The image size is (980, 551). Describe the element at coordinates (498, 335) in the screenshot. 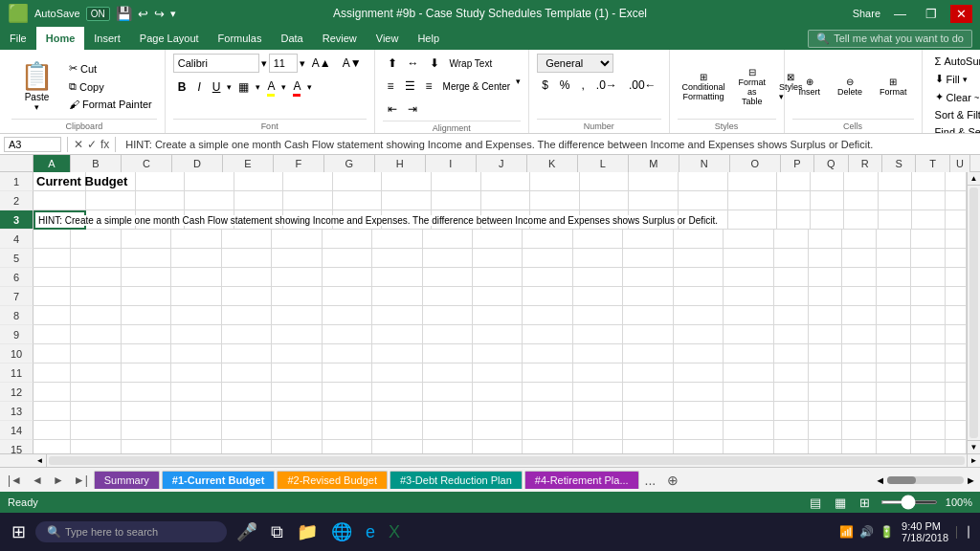

I see `cell-j9` at that location.